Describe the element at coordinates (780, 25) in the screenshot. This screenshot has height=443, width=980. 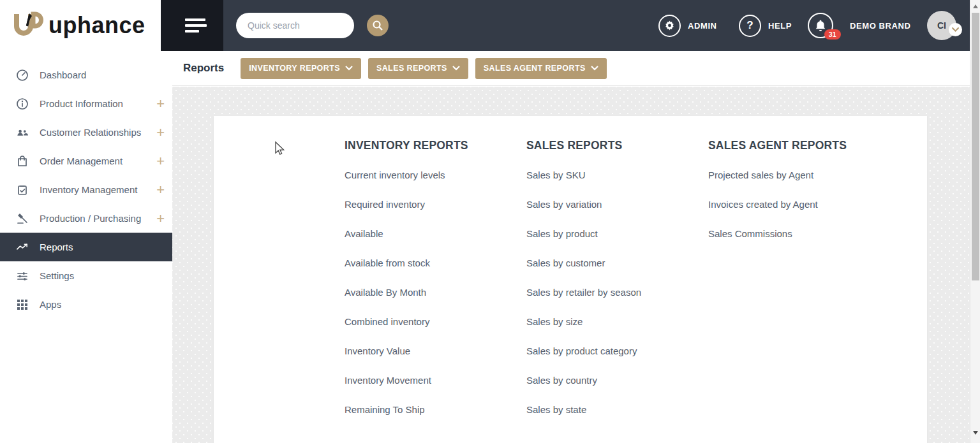
I see `help-label: HELP` at that location.